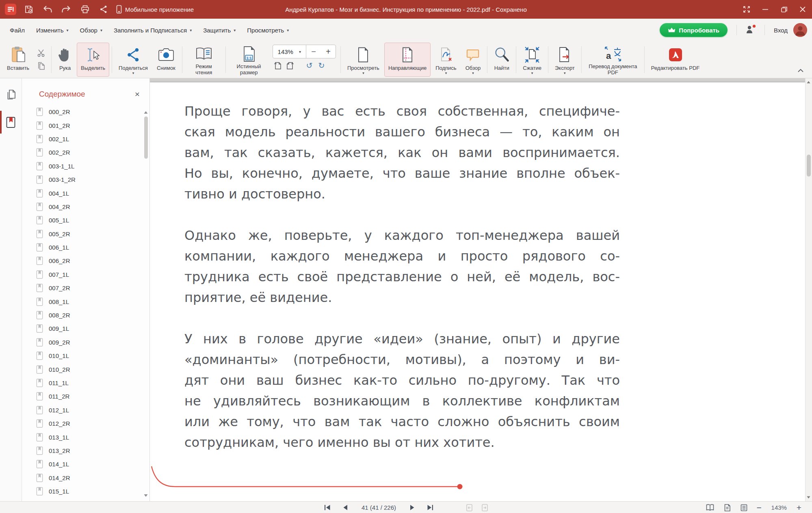  I want to click on find-button: Найти, so click(502, 60).